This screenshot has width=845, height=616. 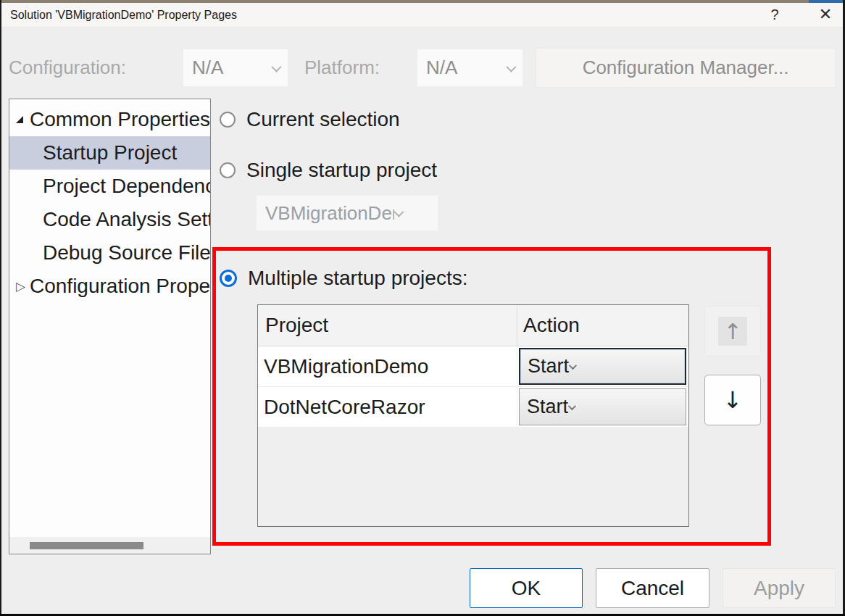 I want to click on radio-label: Current selection, so click(x=323, y=120).